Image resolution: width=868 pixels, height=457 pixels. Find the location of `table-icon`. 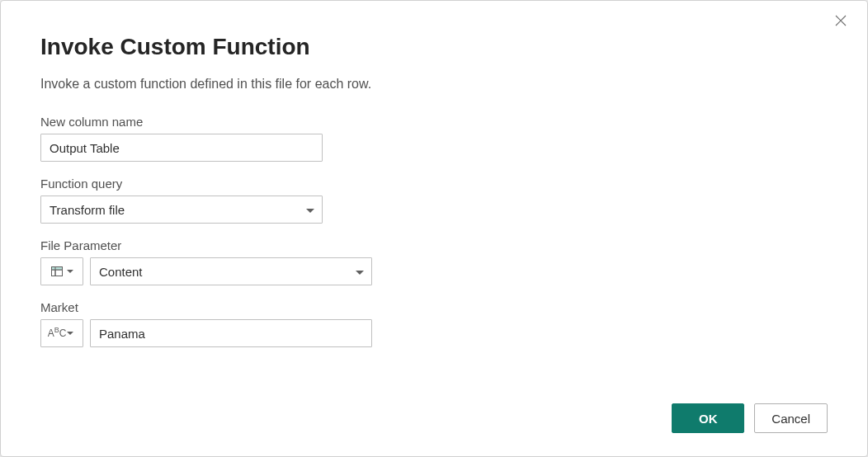

table-icon is located at coordinates (57, 271).